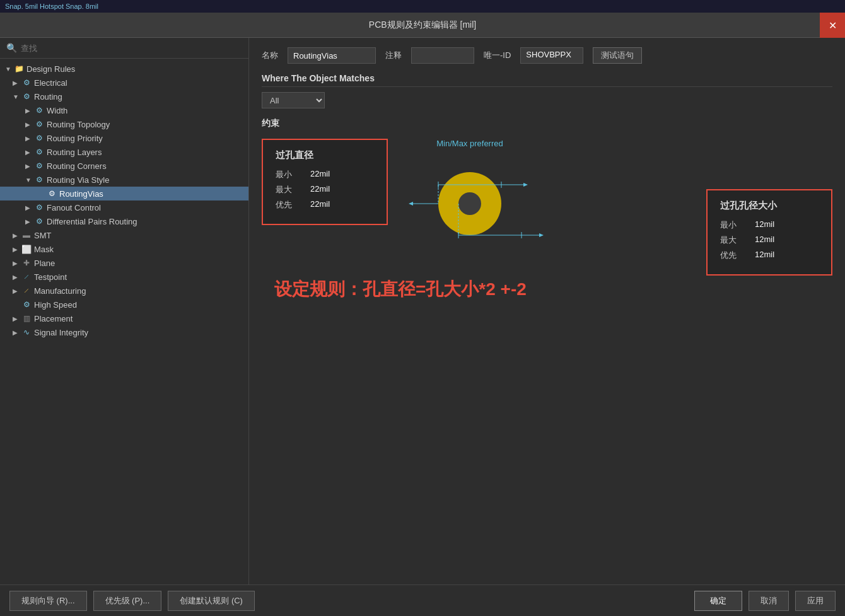  Describe the element at coordinates (332, 55) in the screenshot. I see `name-input` at that location.